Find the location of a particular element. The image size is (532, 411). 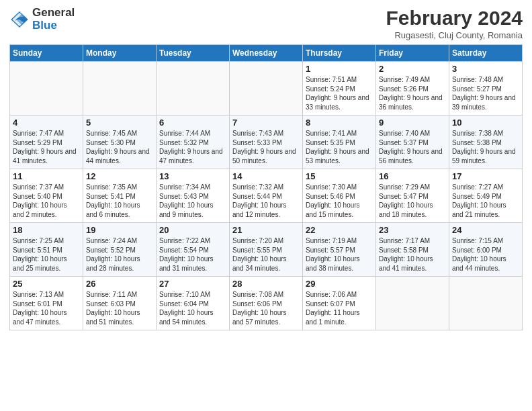

day-number: 9 is located at coordinates (412, 122).